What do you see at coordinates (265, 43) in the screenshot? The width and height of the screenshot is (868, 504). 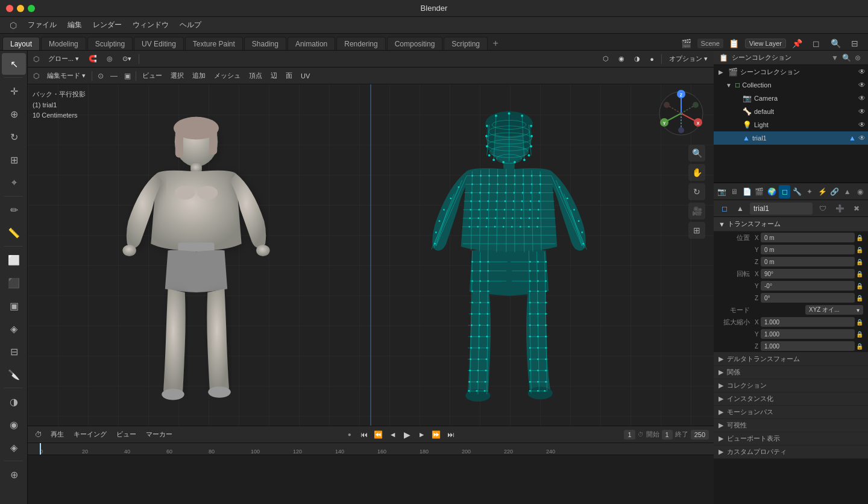 I see `tab-shading: Shading` at bounding box center [265, 43].